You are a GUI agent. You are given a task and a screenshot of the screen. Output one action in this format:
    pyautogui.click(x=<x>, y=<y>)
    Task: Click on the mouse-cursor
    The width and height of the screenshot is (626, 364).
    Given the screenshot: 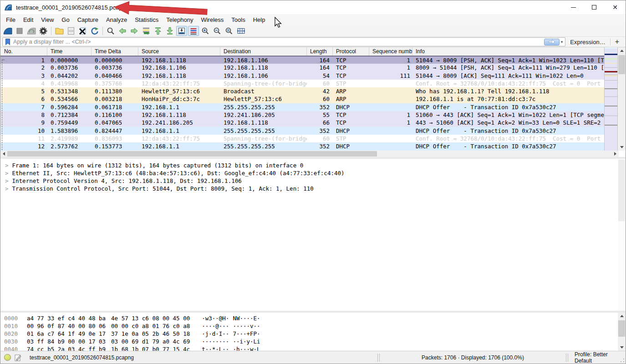 What is the action you would take?
    pyautogui.click(x=279, y=23)
    